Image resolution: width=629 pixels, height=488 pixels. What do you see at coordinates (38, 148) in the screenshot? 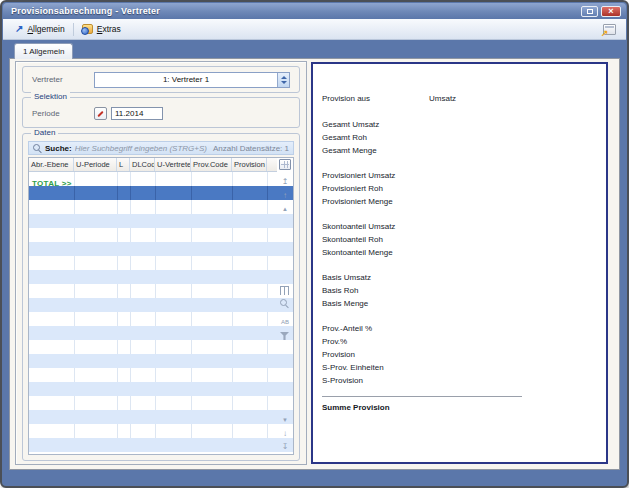
I see `search-icon` at bounding box center [38, 148].